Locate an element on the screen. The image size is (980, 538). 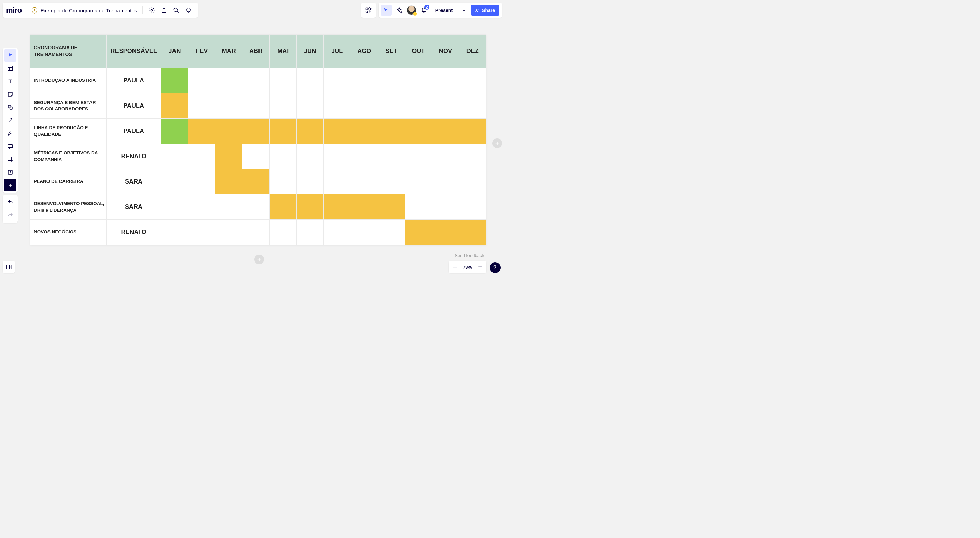
month-header: DEZ is located at coordinates (473, 51).